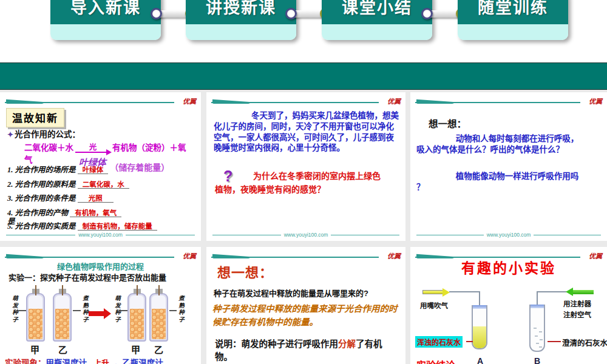 This screenshot has height=364, width=607. I want to click on slide-thumb-limewater-experiment: 优翼 有趣的小实验 用嘴吹气 浑浊的石灰水 用注射器 注射空气 澄清的石灰水 实…, so click(509, 306).